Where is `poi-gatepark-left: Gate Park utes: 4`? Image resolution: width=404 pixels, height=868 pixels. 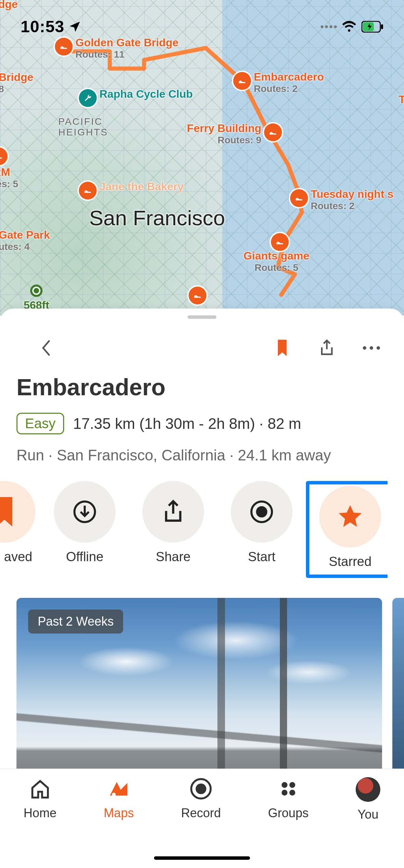
poi-gatepark-left: Gate Park utes: 4 is located at coordinates (25, 240).